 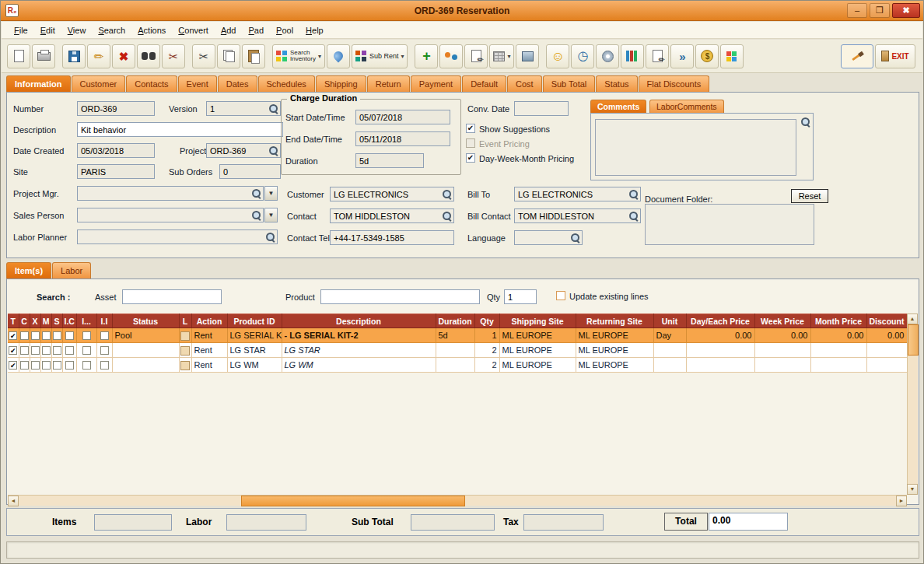 What do you see at coordinates (198, 84) in the screenshot?
I see `tab-event: Event` at bounding box center [198, 84].